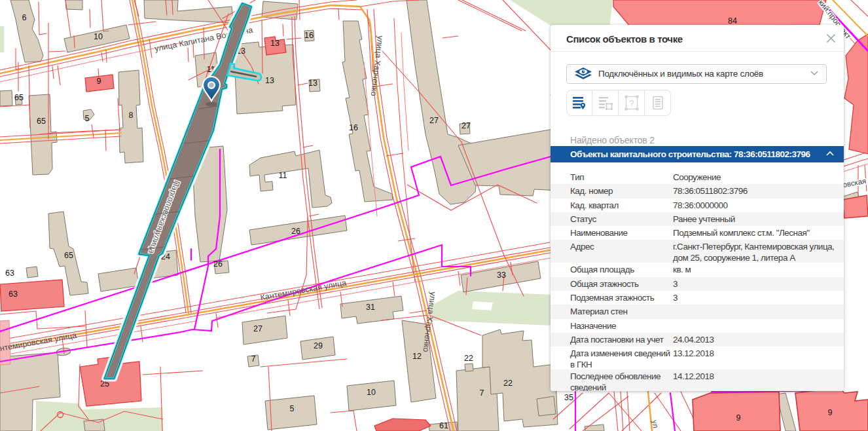 The height and width of the screenshot is (431, 868). What do you see at coordinates (417, 356) in the screenshot?
I see `svg-text: 12` at bounding box center [417, 356].